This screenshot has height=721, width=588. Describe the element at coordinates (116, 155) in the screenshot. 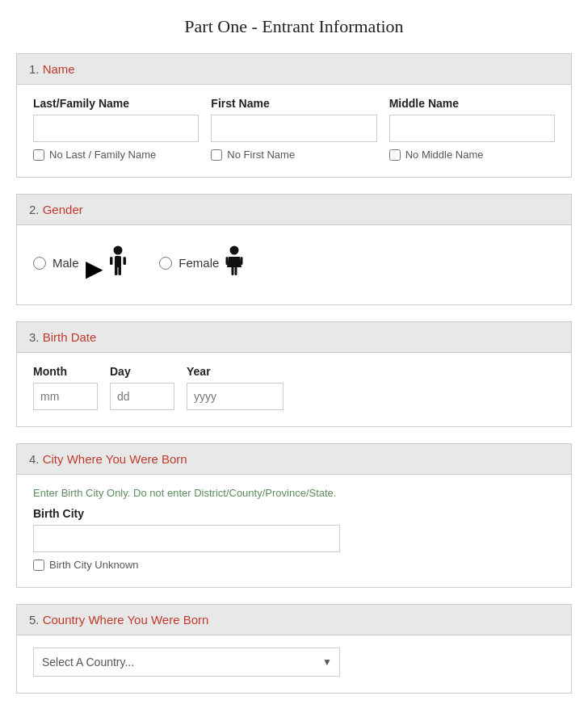

I see `no-last-name-row: No Last / Family Name` at that location.